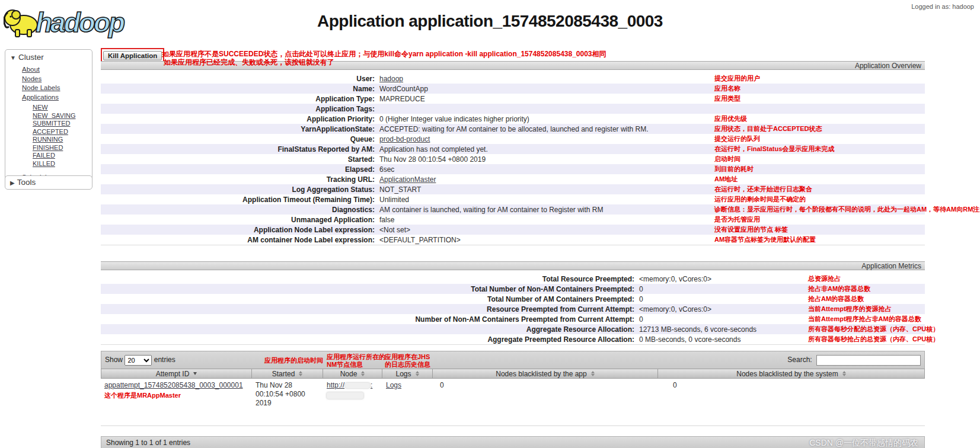 This screenshot has height=448, width=980. I want to click on annotation-note: 应用优先级, so click(730, 119).